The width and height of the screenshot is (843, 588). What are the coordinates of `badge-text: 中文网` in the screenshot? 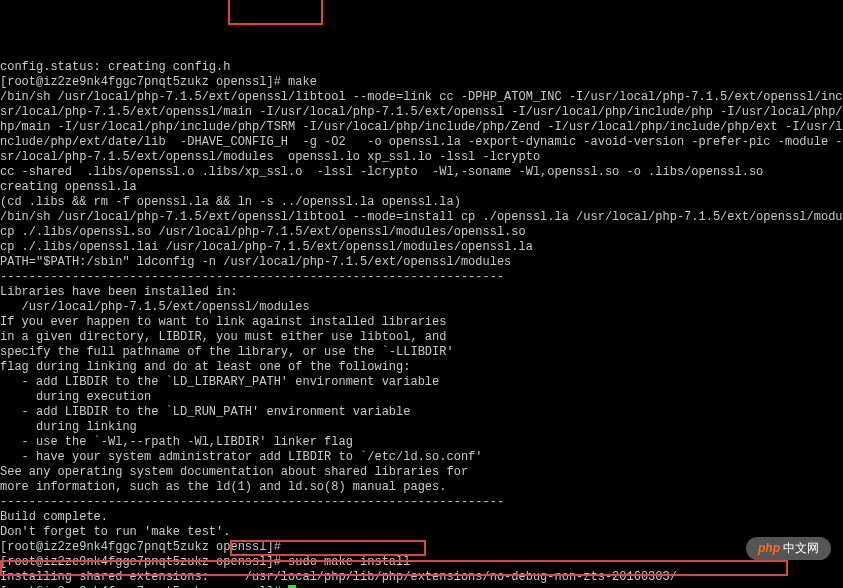 It's located at (801, 548).